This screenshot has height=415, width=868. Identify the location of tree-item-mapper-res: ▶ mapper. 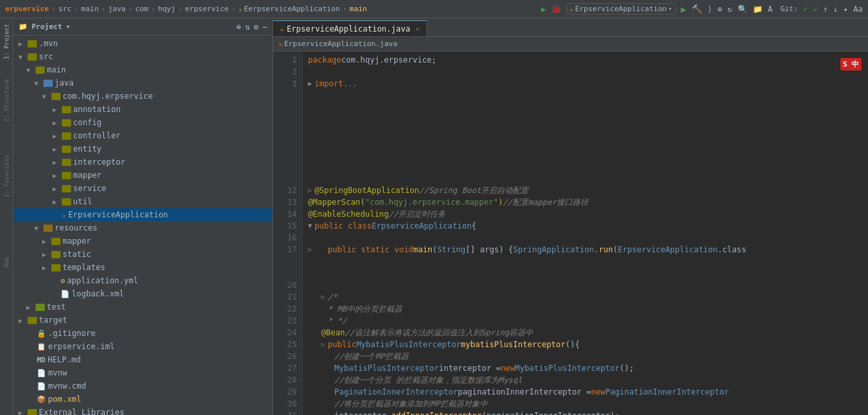
(143, 241).